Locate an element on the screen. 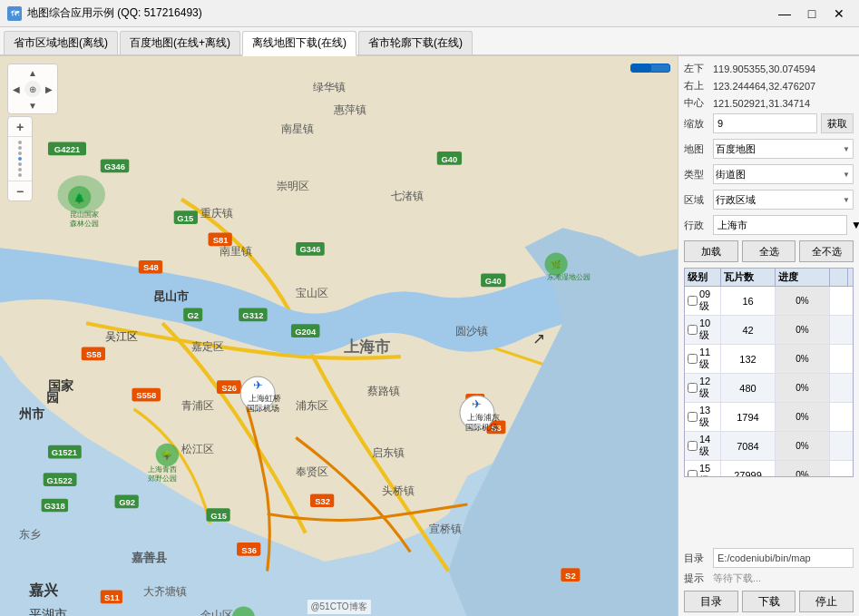 The width and height of the screenshot is (859, 616). zoom-out-button: − is located at coordinates (20, 191).